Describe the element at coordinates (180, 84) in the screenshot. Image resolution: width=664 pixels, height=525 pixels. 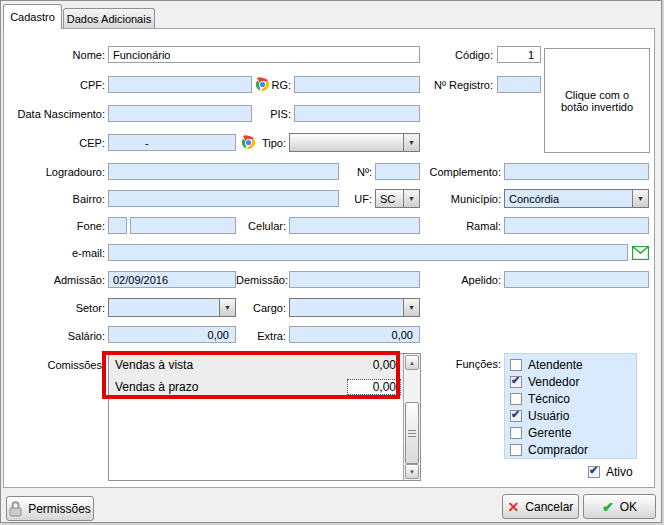
I see `cpf-input` at that location.